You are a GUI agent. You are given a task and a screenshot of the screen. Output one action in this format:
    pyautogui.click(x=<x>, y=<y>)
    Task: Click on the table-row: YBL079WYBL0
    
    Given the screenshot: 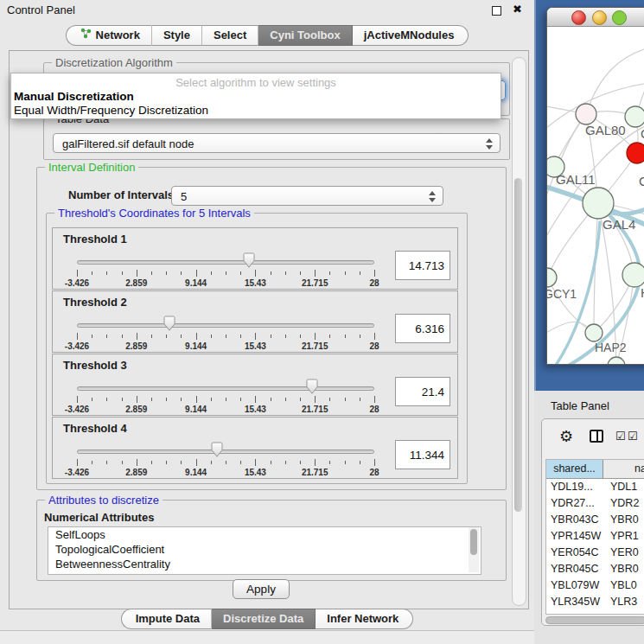 What is the action you would take?
    pyautogui.click(x=595, y=586)
    